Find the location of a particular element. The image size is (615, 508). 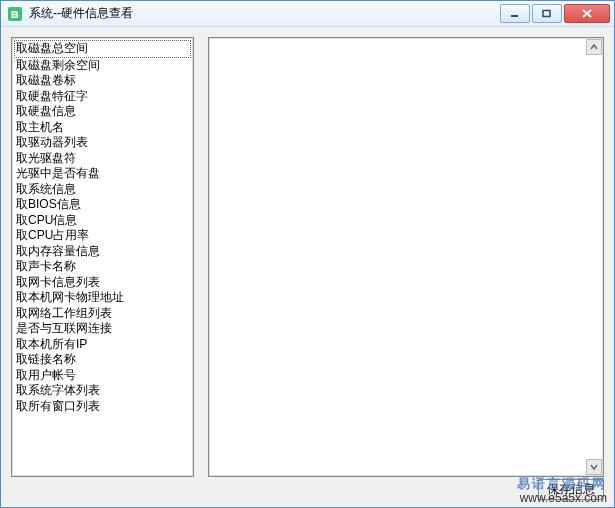

list-item: 取光驱盘符 is located at coordinates (102, 159).